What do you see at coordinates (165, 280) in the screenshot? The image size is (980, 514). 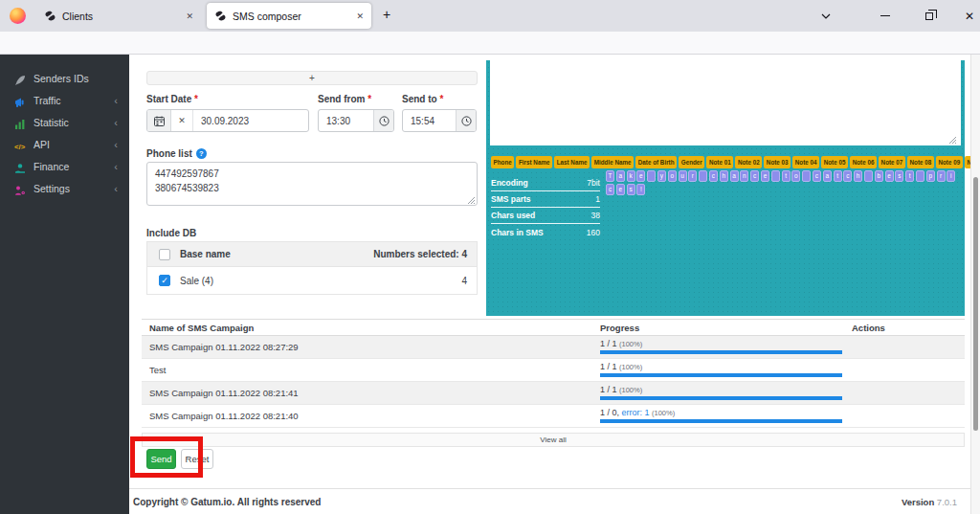 I see `row-checkbox: ✓` at bounding box center [165, 280].